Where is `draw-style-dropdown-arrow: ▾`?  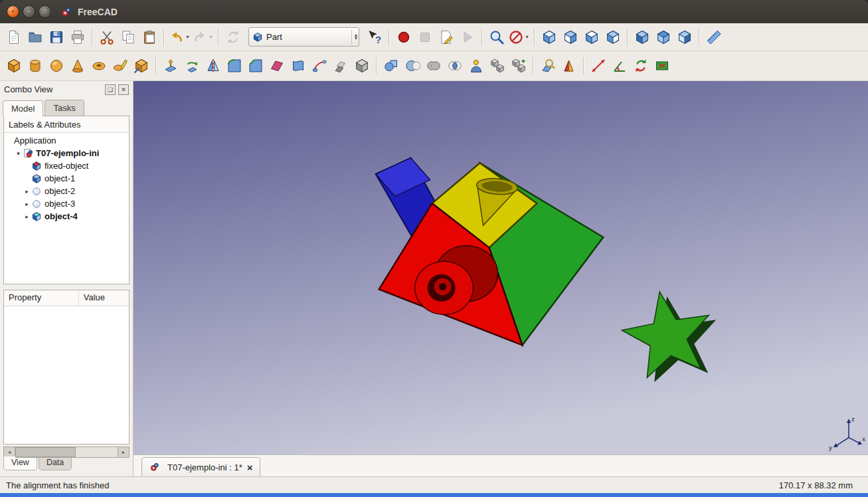
draw-style-dropdown-arrow: ▾ is located at coordinates (527, 37).